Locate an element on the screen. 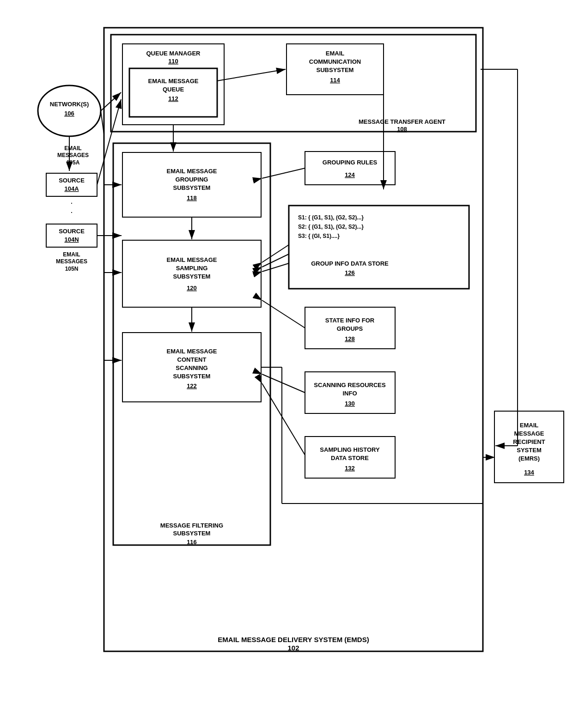 This screenshot has width=573, height=728. email-msg-105n-label2: MESSAGES is located at coordinates (72, 261).